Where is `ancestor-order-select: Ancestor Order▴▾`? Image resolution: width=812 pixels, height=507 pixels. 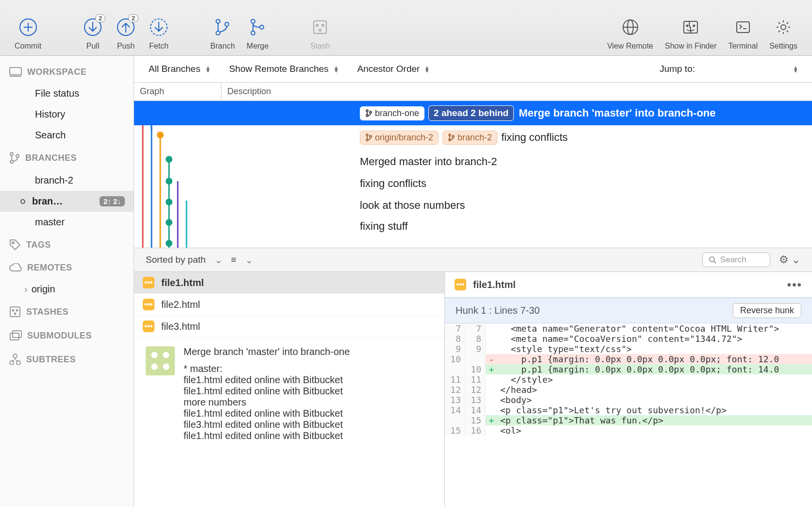
ancestor-order-select: Ancestor Order▴▾ is located at coordinates (393, 69).